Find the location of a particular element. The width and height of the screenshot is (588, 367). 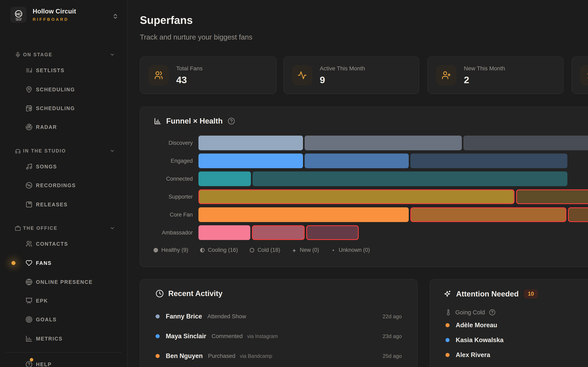

legend-item: Healthy (9) is located at coordinates (171, 250).